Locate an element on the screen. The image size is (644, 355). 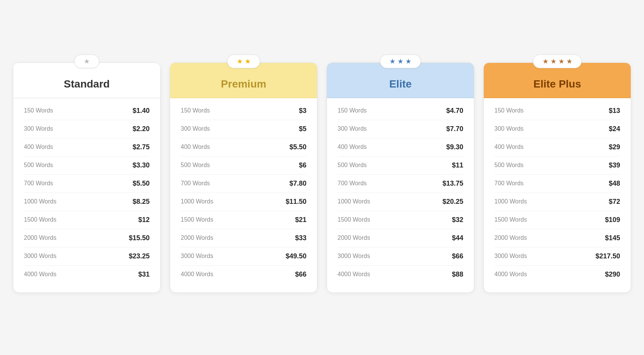
price-row: 400 Words$9.30 is located at coordinates (400, 147).